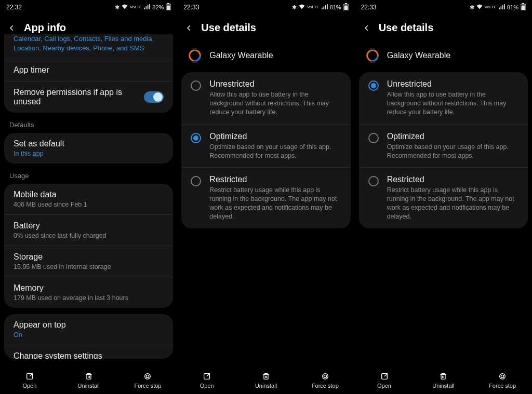 This screenshot has width=532, height=394. I want to click on row-set-default: Set as default In this app, so click(88, 148).